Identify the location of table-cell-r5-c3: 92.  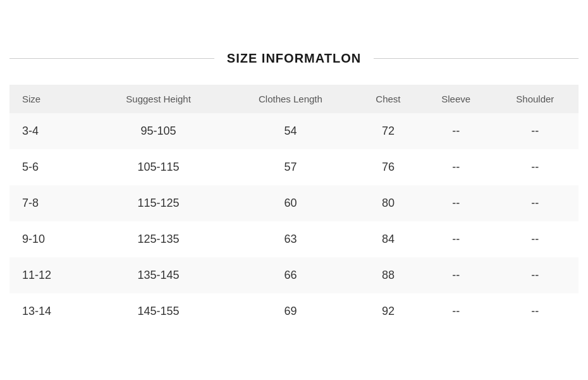
(388, 311).